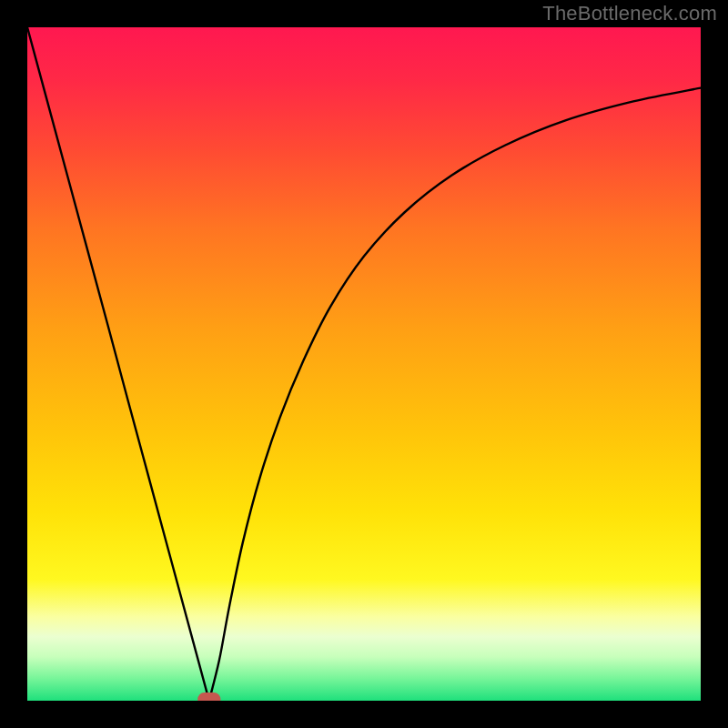 This screenshot has height=728, width=728. Describe the element at coordinates (209, 697) in the screenshot. I see `current-point-marker` at that location.